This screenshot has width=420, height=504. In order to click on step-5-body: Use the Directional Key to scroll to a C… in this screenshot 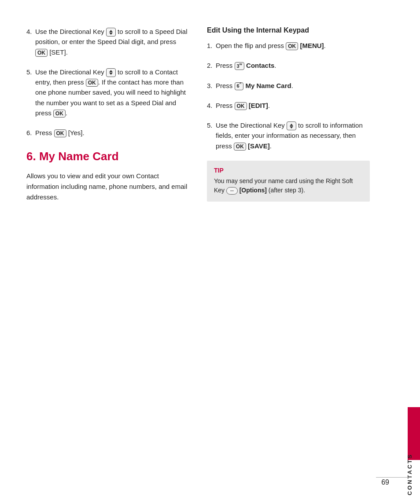, I will do `click(112, 92)`.